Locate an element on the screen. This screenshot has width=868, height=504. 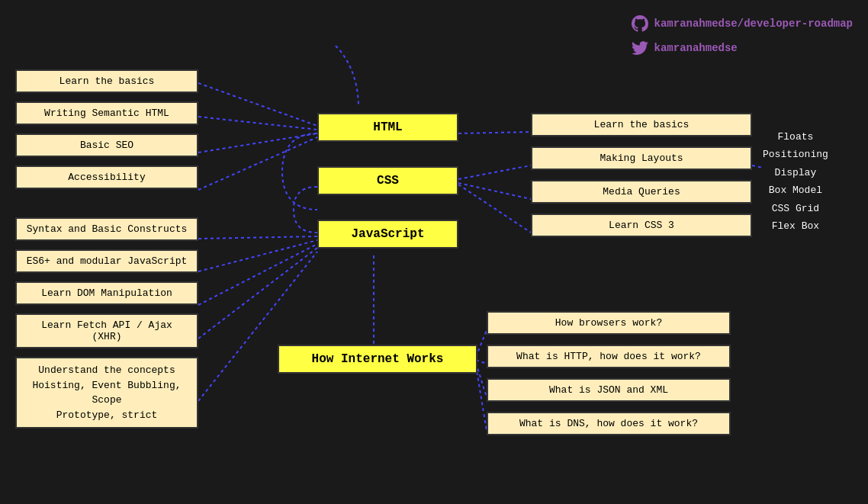
media-queries: Media Queries is located at coordinates (641, 192).